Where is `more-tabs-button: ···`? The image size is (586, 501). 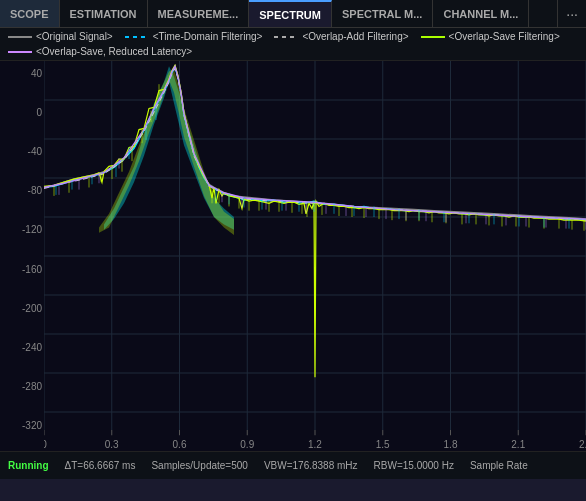
more-tabs-button: ··· is located at coordinates (572, 14).